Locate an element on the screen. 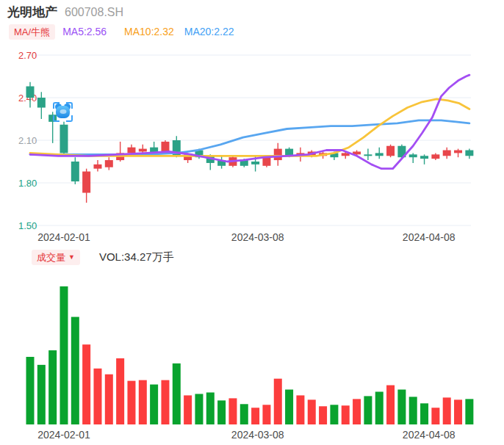 The image size is (504, 445). chevron-down-icon: ▼ is located at coordinates (72, 257).